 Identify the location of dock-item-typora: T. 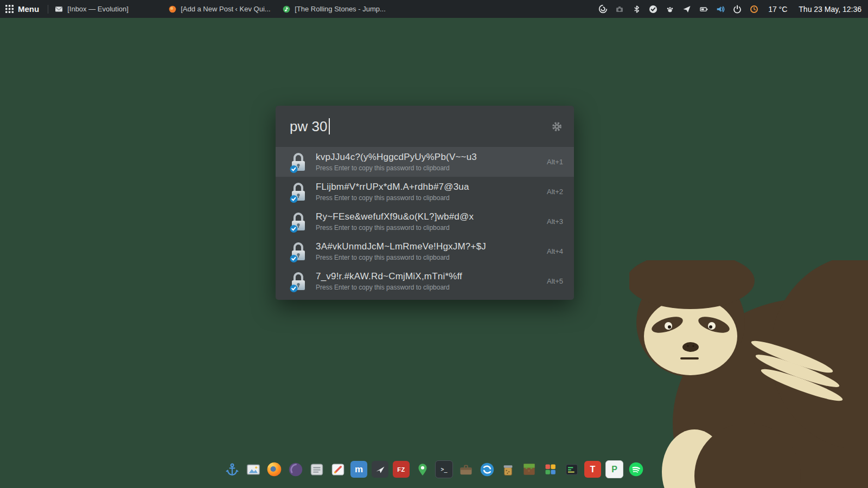
(592, 470).